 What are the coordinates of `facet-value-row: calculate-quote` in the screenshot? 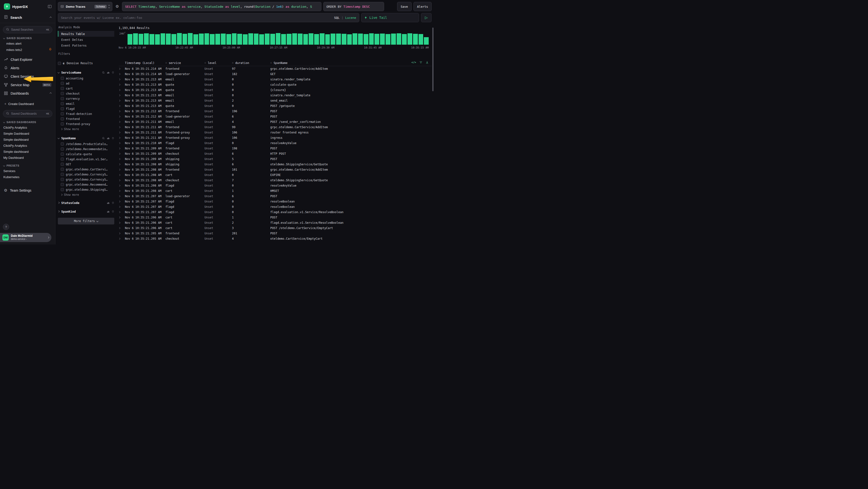 It's located at (86, 154).